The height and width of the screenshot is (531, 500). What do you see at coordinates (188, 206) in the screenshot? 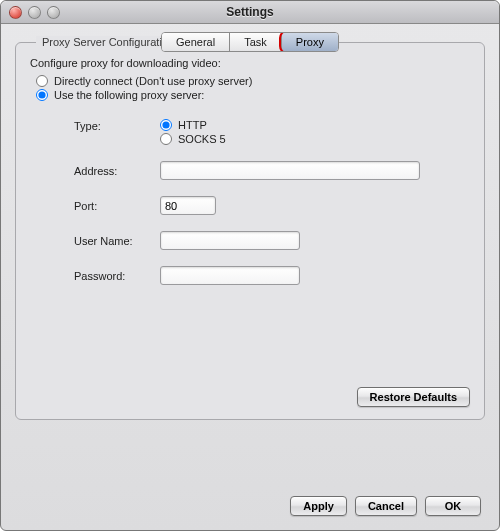
I see `port-input` at bounding box center [188, 206].